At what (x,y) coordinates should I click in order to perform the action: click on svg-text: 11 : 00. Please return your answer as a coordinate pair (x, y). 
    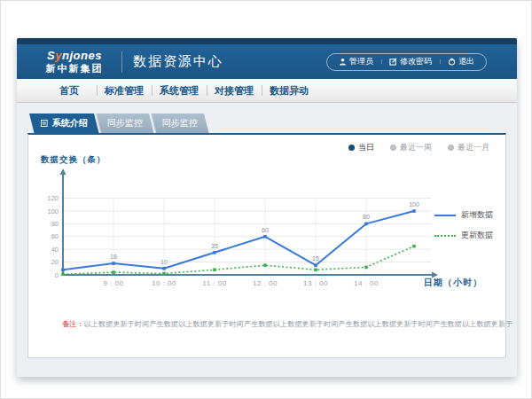
    Looking at the image, I should click on (215, 284).